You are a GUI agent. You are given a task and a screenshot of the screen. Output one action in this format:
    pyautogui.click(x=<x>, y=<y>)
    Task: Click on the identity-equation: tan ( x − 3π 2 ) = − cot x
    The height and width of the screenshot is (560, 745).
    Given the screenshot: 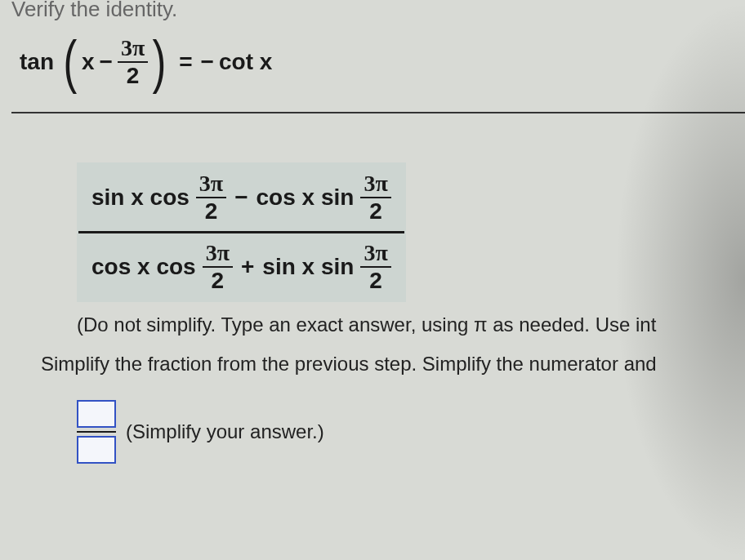 What is the action you would take?
    pyautogui.click(x=382, y=62)
    